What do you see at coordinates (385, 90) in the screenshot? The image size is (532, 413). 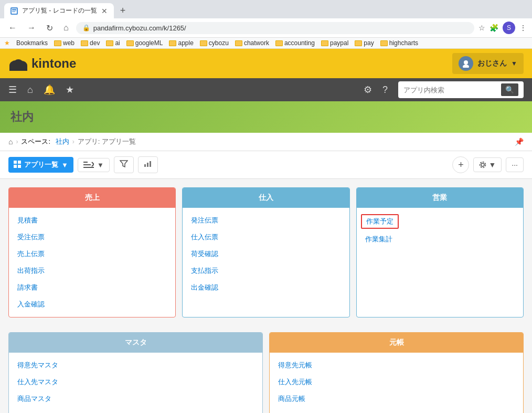 I see `help-icon: ?` at bounding box center [385, 90].